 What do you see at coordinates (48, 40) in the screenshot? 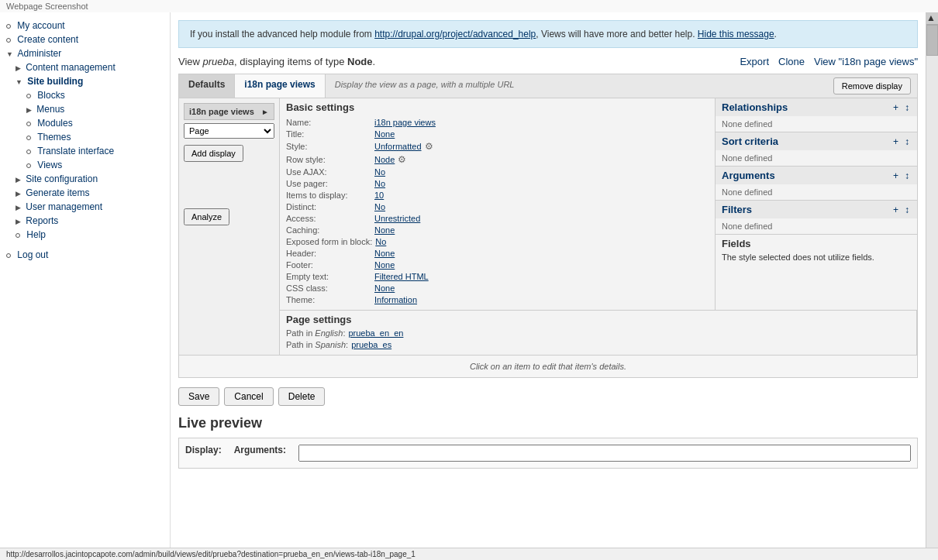
I see `create-content-link: Create content` at bounding box center [48, 40].